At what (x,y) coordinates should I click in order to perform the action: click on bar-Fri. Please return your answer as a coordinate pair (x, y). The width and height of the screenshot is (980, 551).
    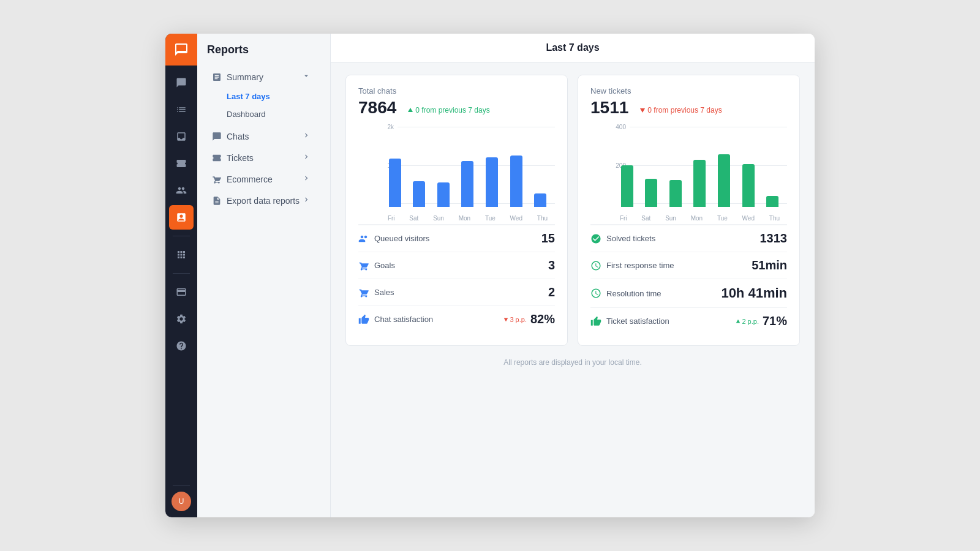
    Looking at the image, I should click on (395, 182).